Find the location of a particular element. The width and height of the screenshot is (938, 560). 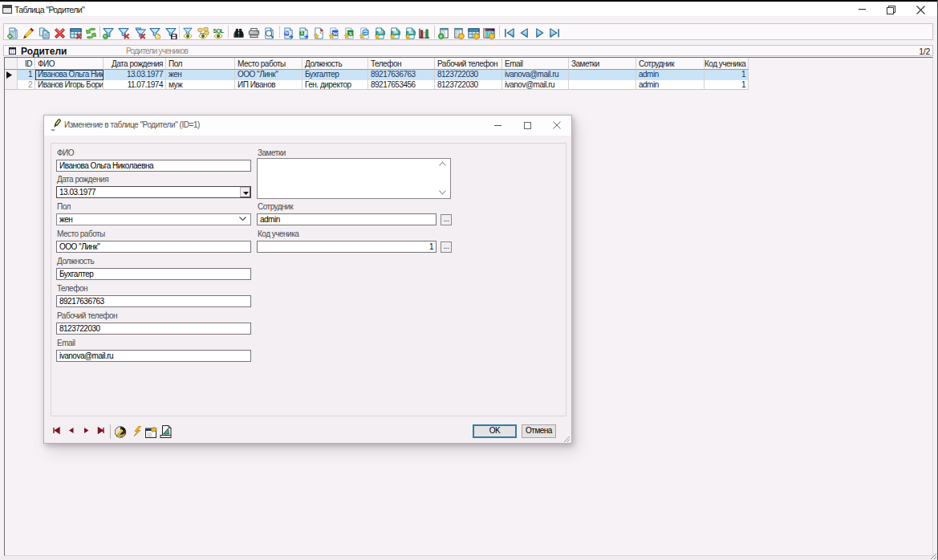

svg-text: W is located at coordinates (287, 33).